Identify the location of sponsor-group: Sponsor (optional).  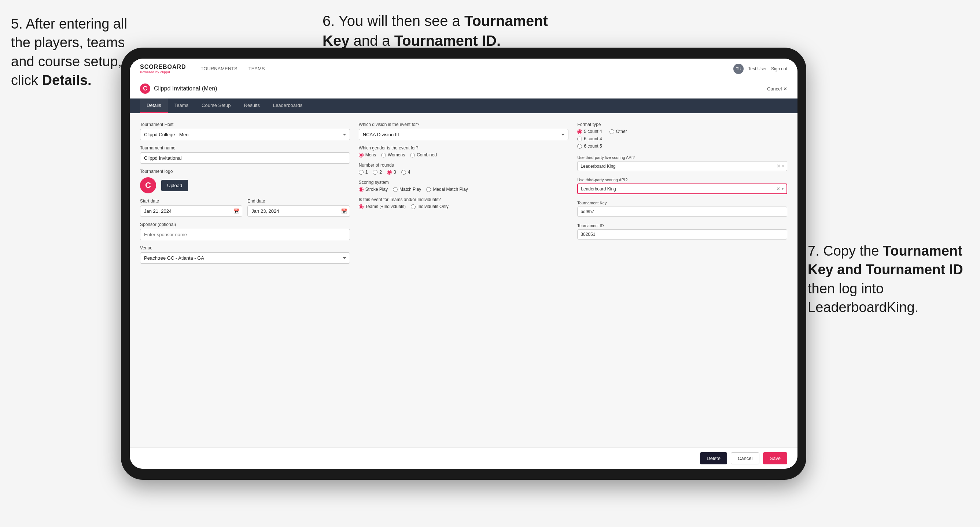
(245, 231).